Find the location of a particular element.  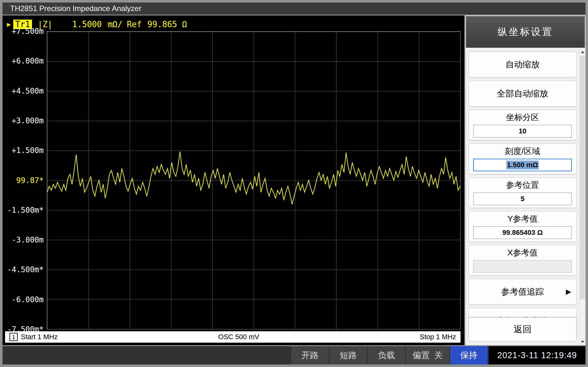

y-tick: -4.500m* is located at coordinates (25, 270).